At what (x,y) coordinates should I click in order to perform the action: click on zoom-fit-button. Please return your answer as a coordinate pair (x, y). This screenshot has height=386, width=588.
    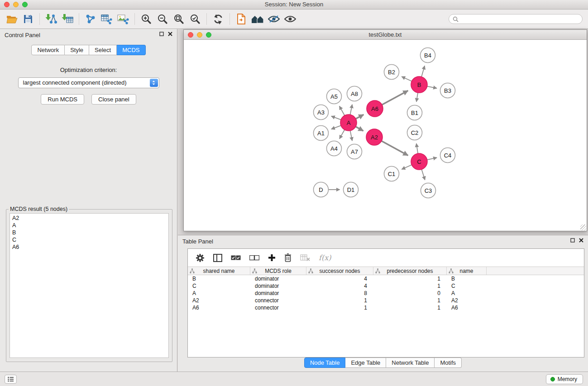
    Looking at the image, I should click on (179, 19).